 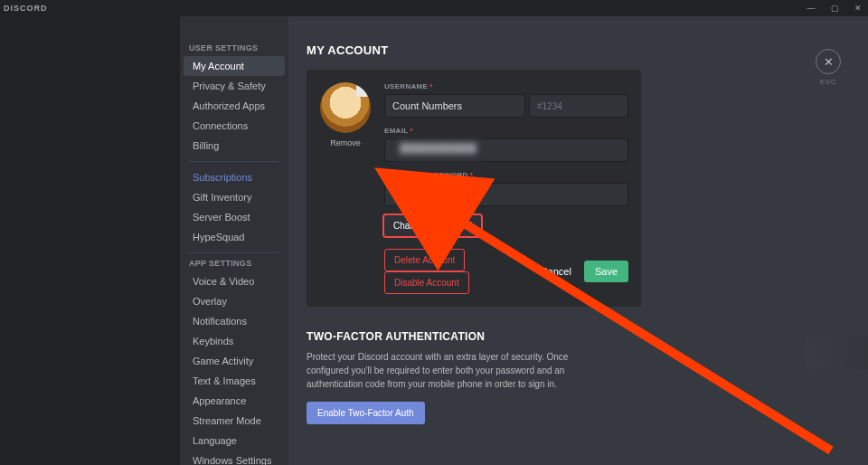 I want to click on maximize-icon: ▢, so click(x=835, y=8).